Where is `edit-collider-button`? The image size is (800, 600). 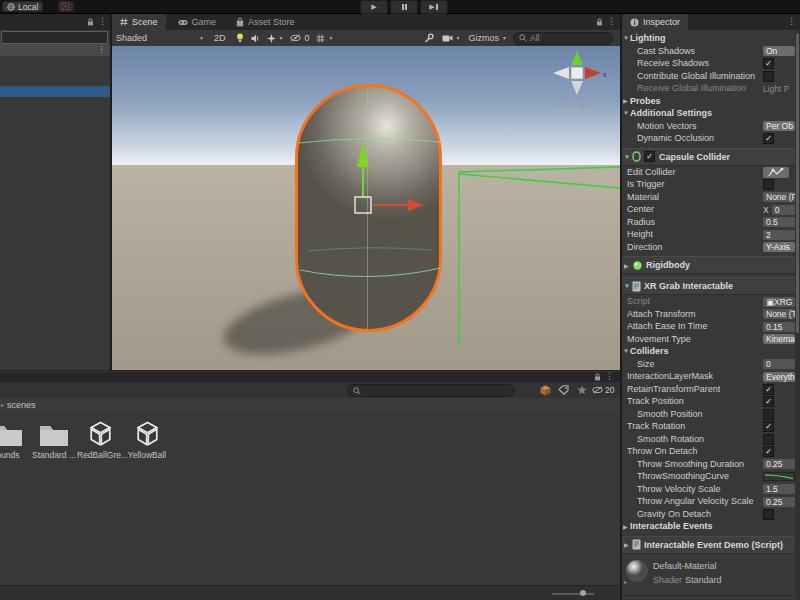 edit-collider-button is located at coordinates (776, 172).